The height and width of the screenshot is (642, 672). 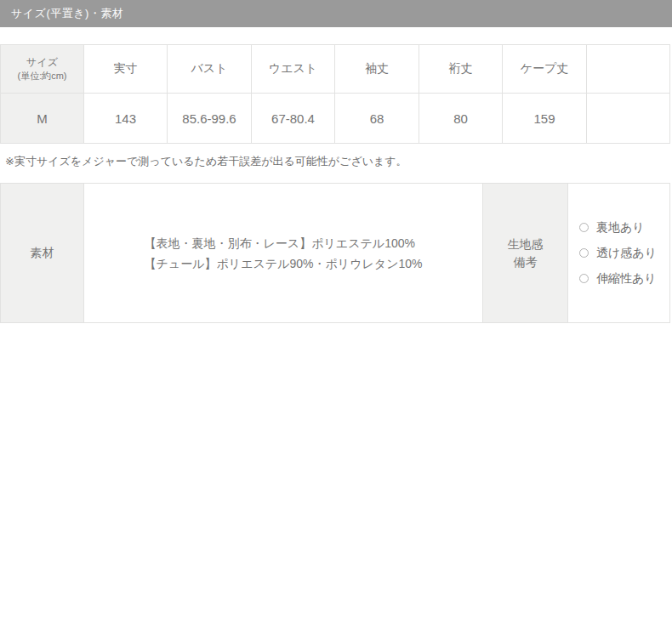 What do you see at coordinates (43, 77) in the screenshot?
I see `size-column-unit: (単位:約cm)` at bounding box center [43, 77].